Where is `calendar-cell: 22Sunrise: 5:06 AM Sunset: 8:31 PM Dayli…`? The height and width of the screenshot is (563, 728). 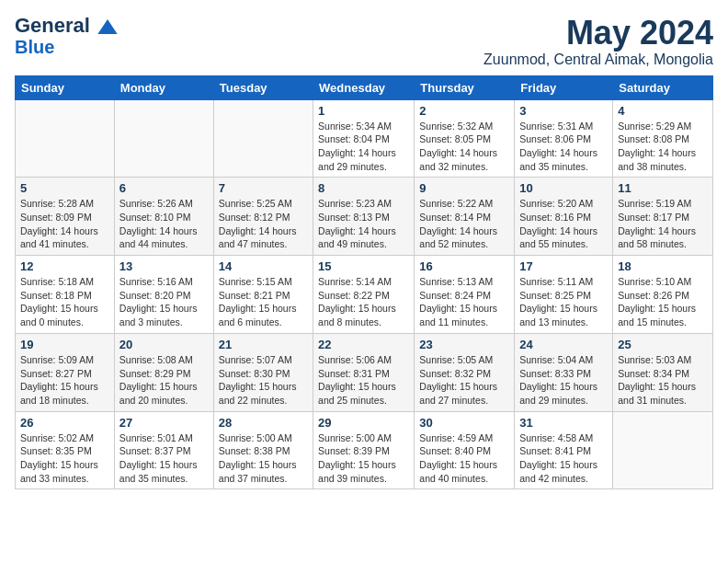
calendar-cell: 22Sunrise: 5:06 AM Sunset: 8:31 PM Dayli… is located at coordinates (364, 372).